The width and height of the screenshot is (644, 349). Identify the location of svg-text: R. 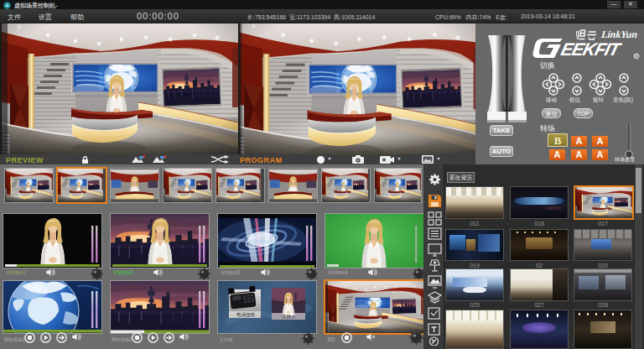
(636, 56).